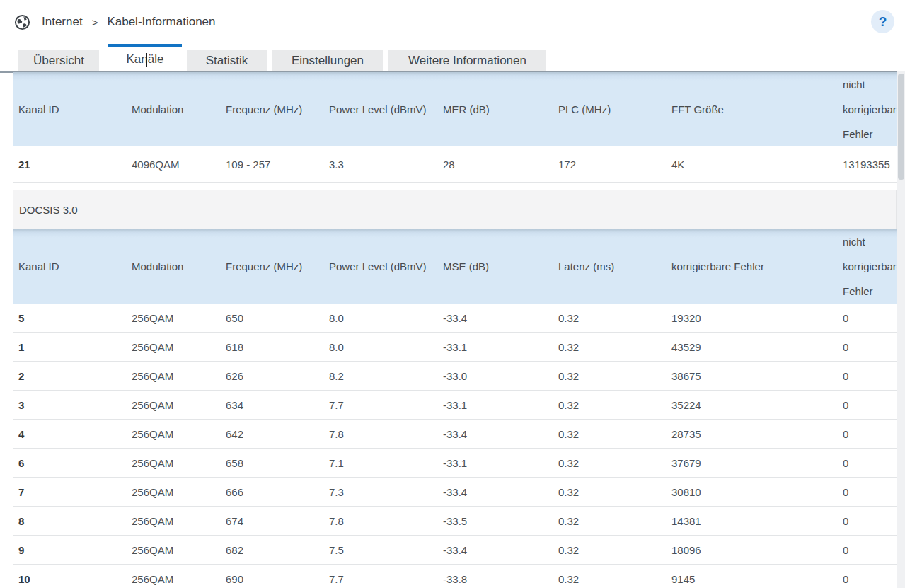  What do you see at coordinates (328, 61) in the screenshot?
I see `tab-einstellungen: Einstellungen` at bounding box center [328, 61].